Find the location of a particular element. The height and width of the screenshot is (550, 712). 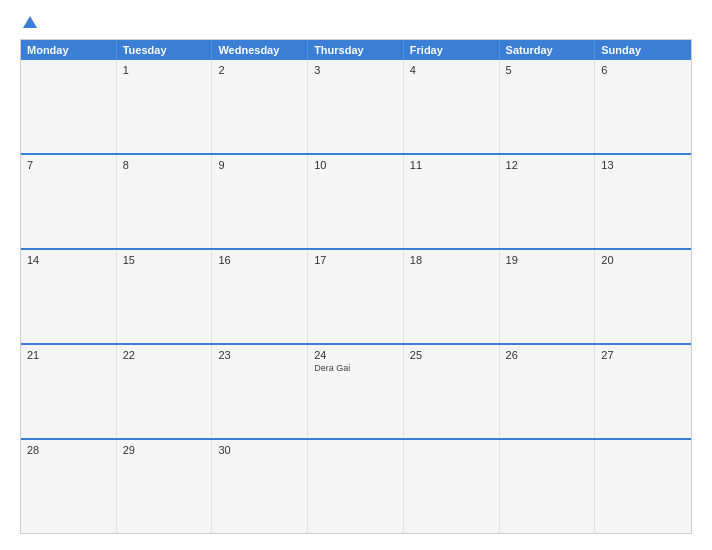

day-cell: 16 is located at coordinates (260, 296).